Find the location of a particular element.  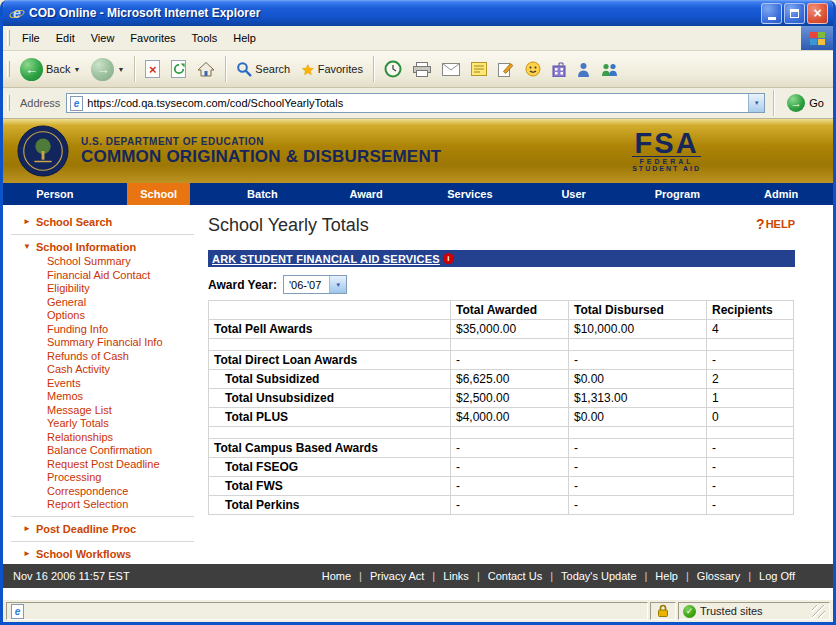

minimize-button is located at coordinates (772, 14).